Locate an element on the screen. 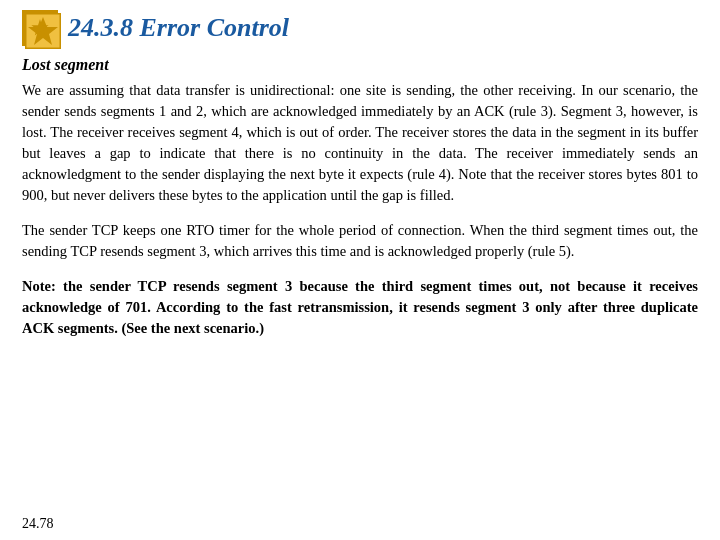 Image resolution: width=720 pixels, height=540 pixels. header: 24.3.8 Error Control is located at coordinates (360, 28).